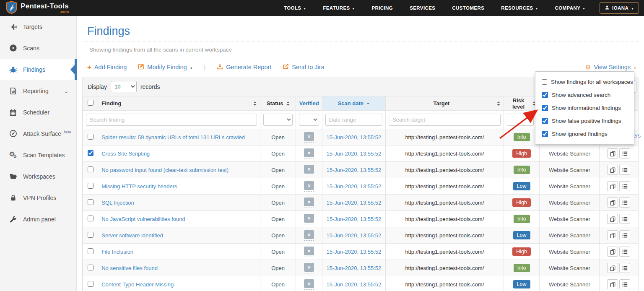  I want to click on status-column-header: Status, so click(278, 104).